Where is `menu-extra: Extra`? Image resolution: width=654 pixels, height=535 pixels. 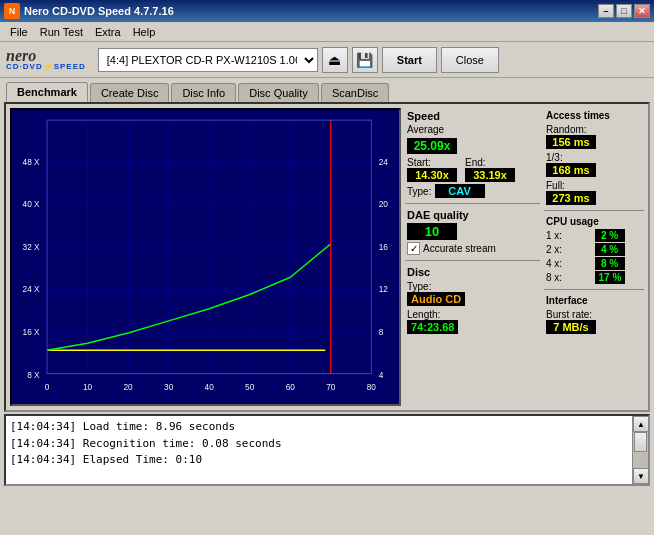 menu-extra: Extra is located at coordinates (108, 32).